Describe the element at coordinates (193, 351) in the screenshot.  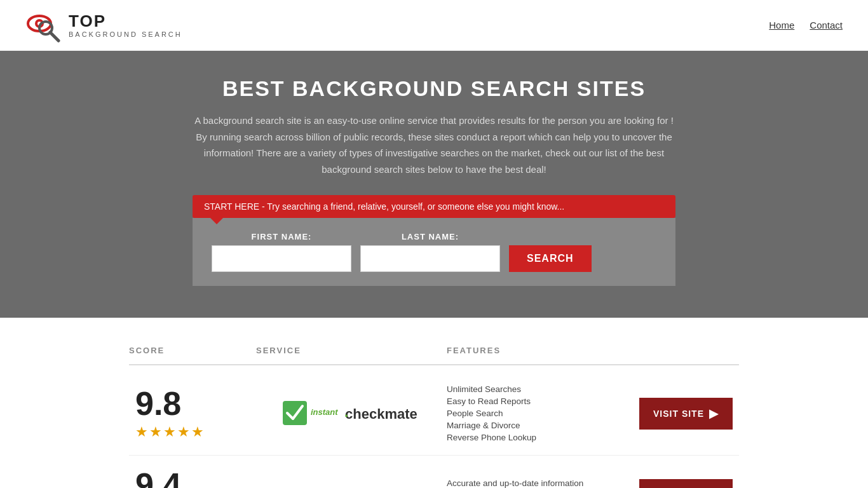
I see `score-header: SCORE` at that location.